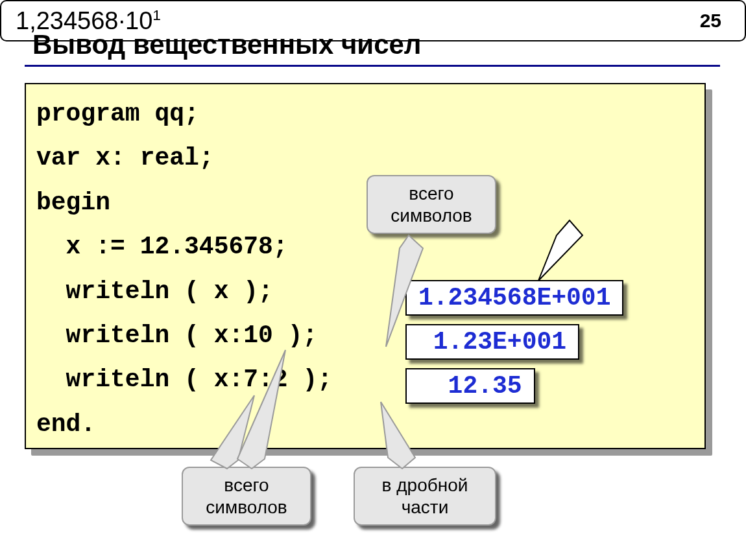 The width and height of the screenshot is (746, 560). I want to click on result-top-exponent: 1, so click(157, 15).